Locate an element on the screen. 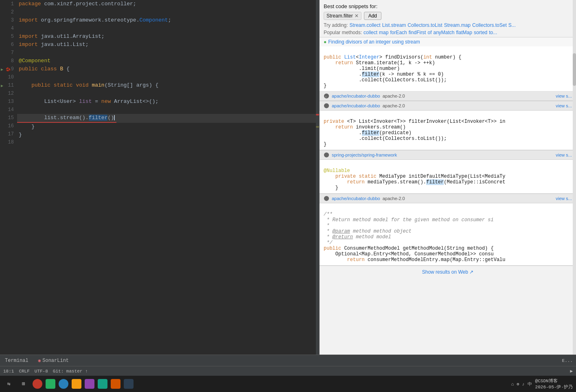 This screenshot has height=392, width=576. code-row-11: public static void main(String[] args) { is located at coordinates (168, 85).